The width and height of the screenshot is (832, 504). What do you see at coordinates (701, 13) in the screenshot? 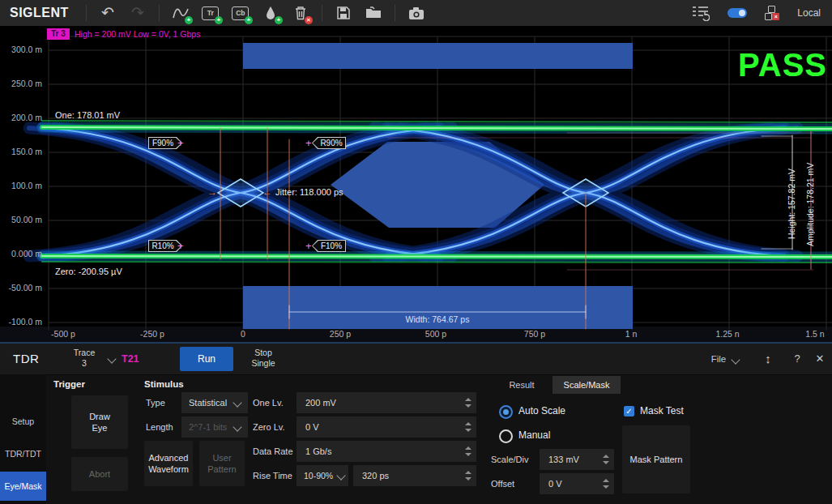
I see `task-list-icon` at bounding box center [701, 13].